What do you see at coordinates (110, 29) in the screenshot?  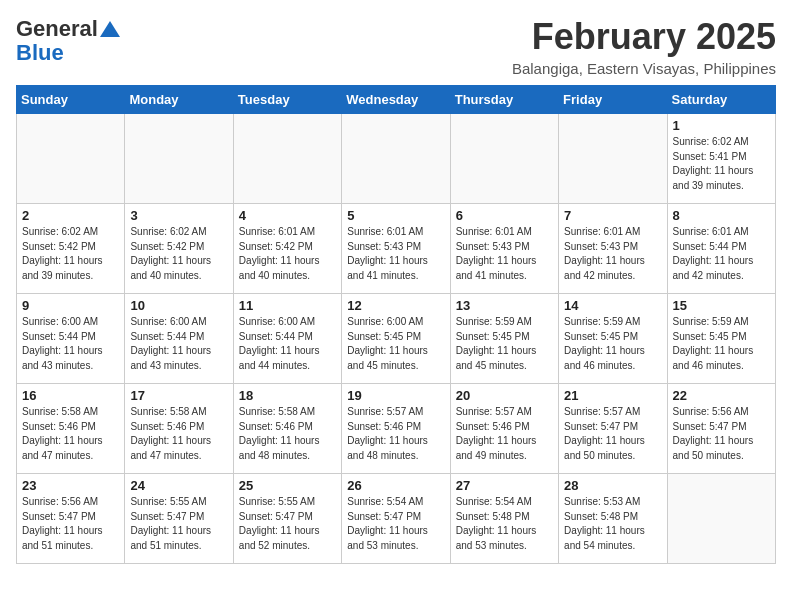 I see `logo-triangle-icon` at bounding box center [110, 29].